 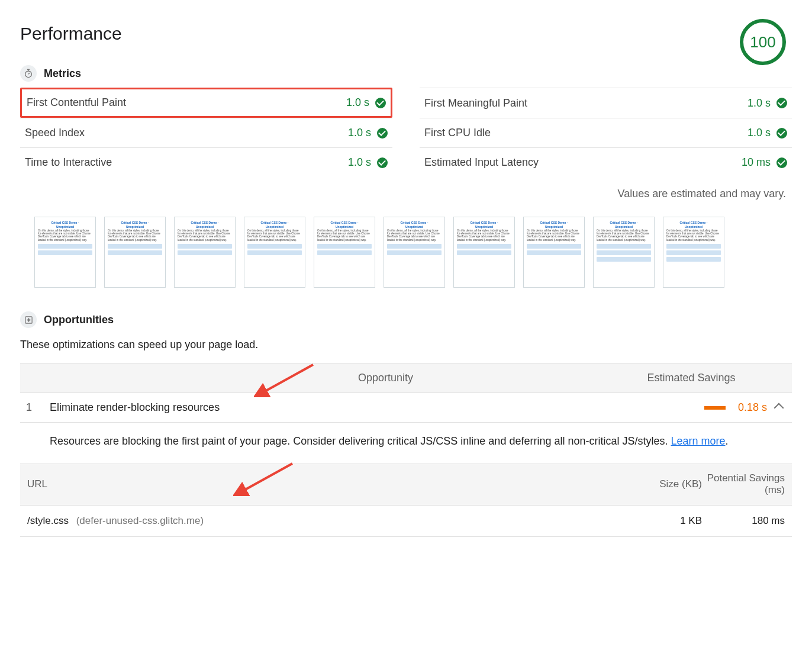 I want to click on filmstrip: Critical CSS Demo -UnoptimizedOn this de…, so click(x=413, y=252).